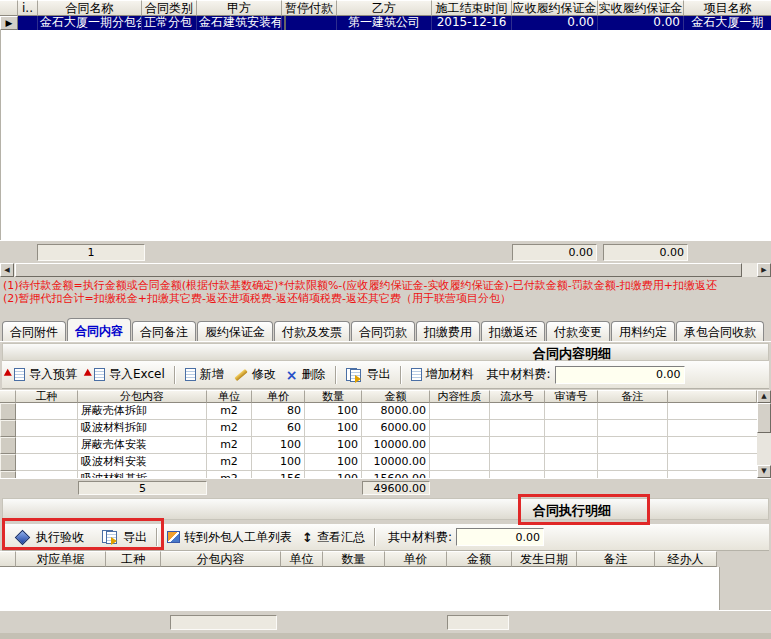 Image resolution: width=771 pixels, height=639 pixels. Describe the element at coordinates (310, 8) in the screenshot. I see `column-header-pause-payment: 暂停付款` at that location.